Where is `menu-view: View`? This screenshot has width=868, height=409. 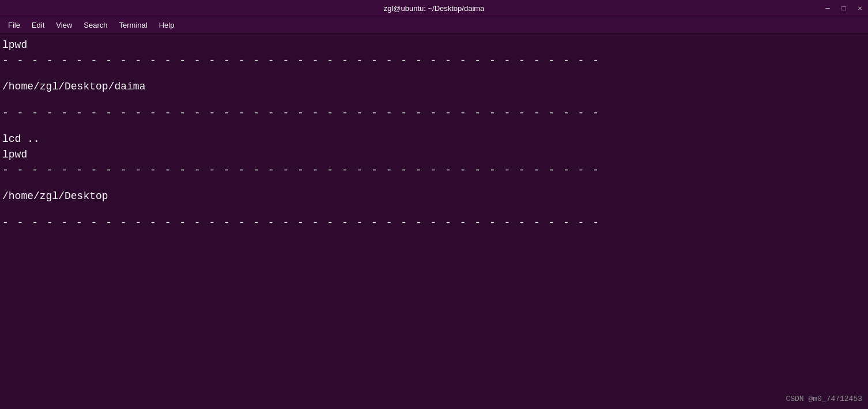 menu-view: View is located at coordinates (64, 25).